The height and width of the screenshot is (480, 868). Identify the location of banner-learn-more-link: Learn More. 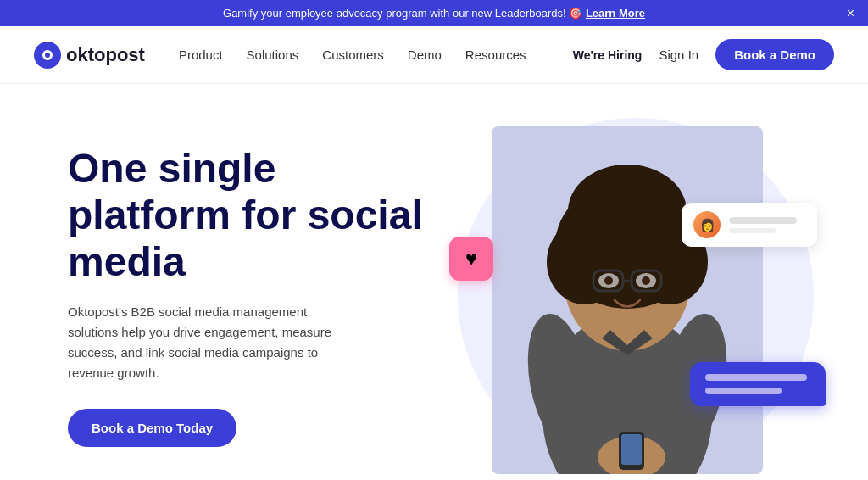
(615, 14).